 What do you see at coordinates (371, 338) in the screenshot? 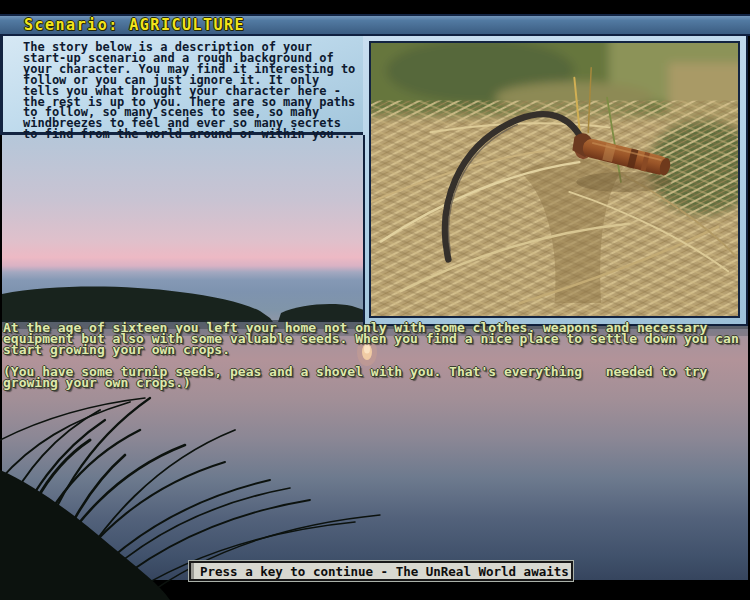
I see `scenario-description: At the age of sixteen you left your home…` at bounding box center [371, 338].